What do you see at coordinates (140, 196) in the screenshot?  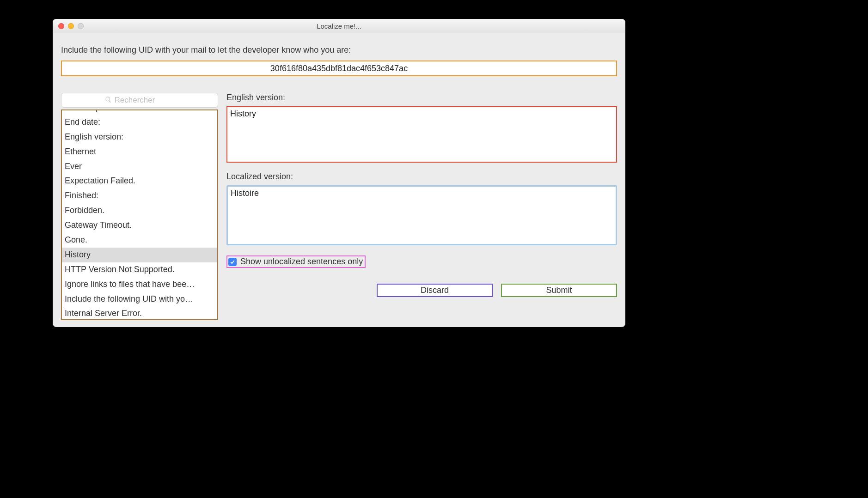 I see `list-item: Finished:` at bounding box center [140, 196].